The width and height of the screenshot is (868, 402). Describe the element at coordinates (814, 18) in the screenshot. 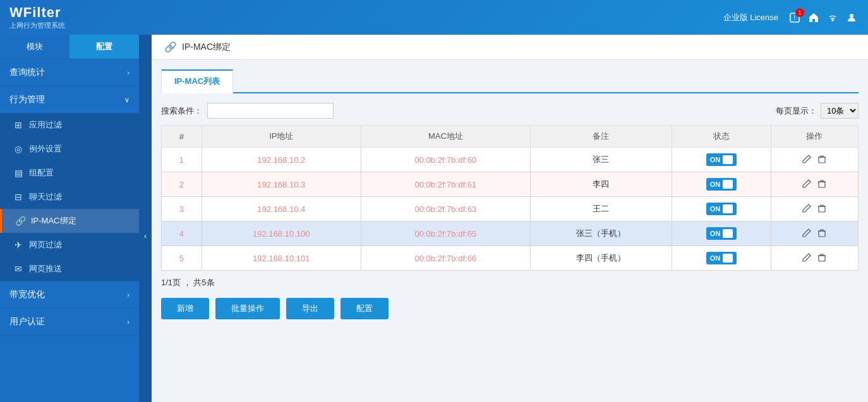

I see `home-icon` at that location.